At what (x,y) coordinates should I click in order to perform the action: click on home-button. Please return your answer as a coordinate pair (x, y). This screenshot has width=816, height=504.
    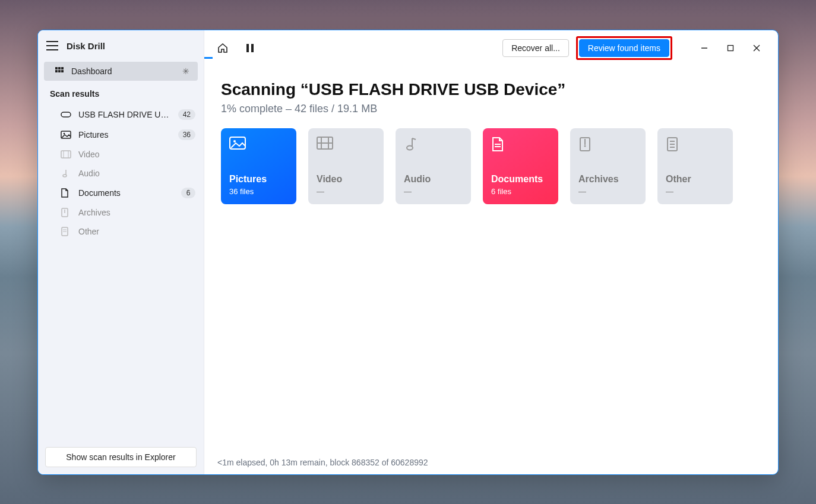
    Looking at the image, I should click on (223, 48).